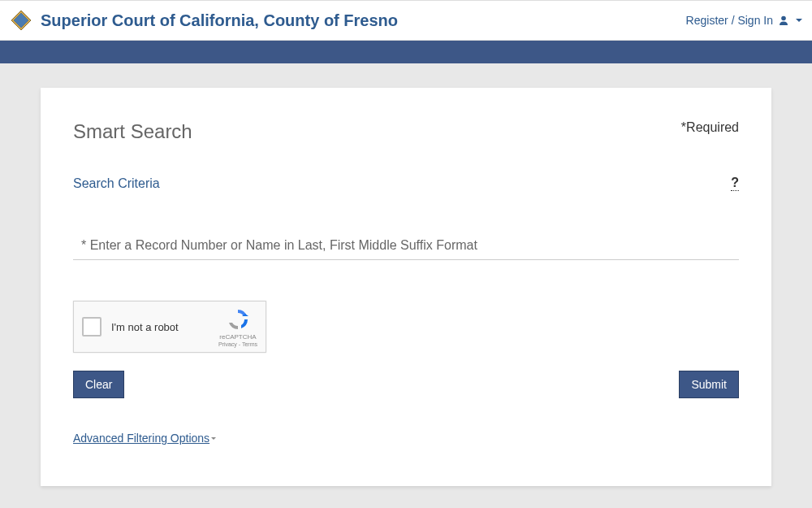 This screenshot has height=508, width=812. Describe the element at coordinates (219, 21) in the screenshot. I see `site-title: Superior Court of California, County of …` at that location.